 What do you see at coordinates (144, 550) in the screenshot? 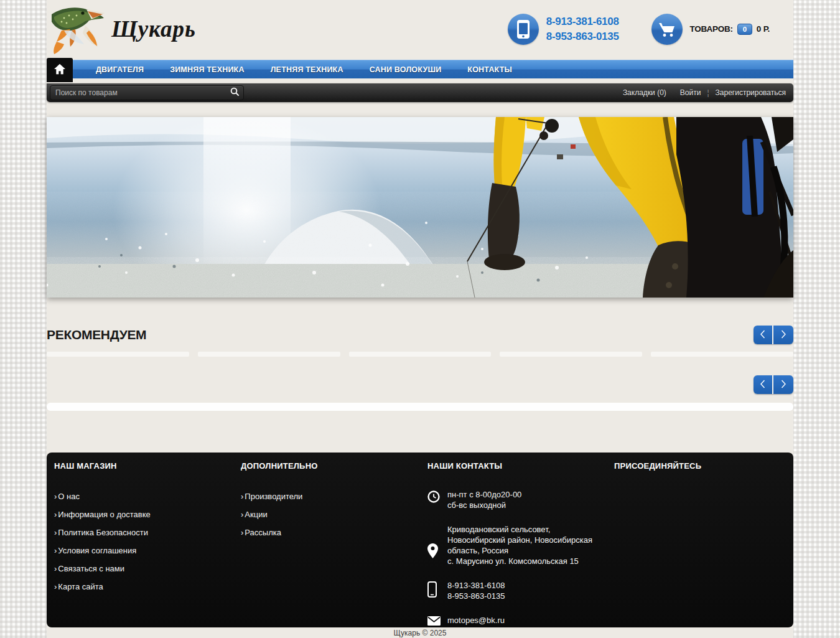
I see `footer-link-terms: ›Условия соглашения` at bounding box center [144, 550].